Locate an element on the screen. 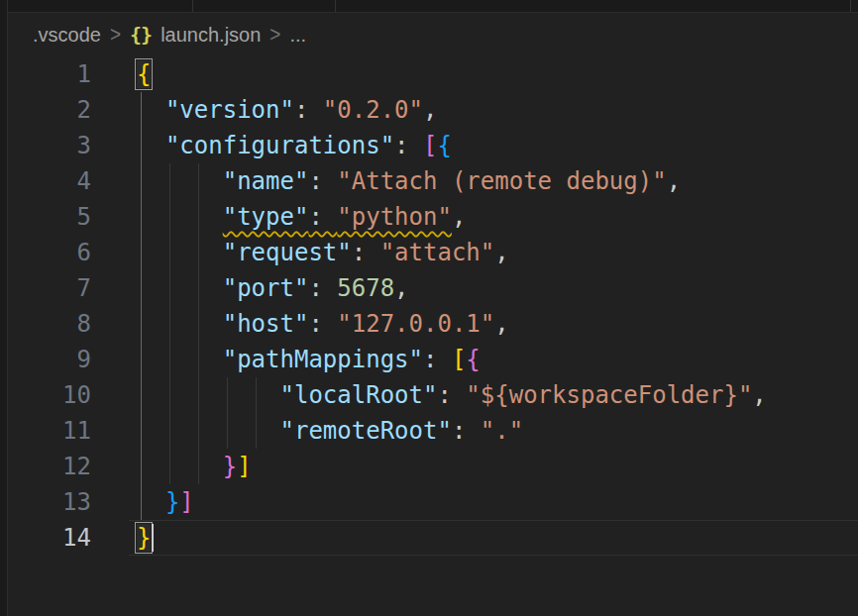 This screenshot has height=616, width=858. code-line: 9 "pathMappings": [{ is located at coordinates (433, 359).